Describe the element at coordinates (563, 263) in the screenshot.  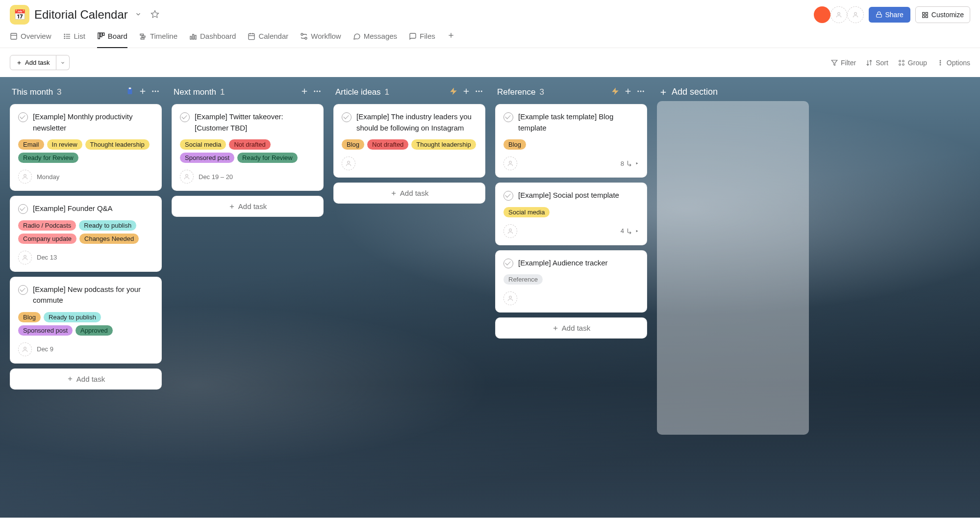
I see `task-title: [Example] Audience tracker` at that location.